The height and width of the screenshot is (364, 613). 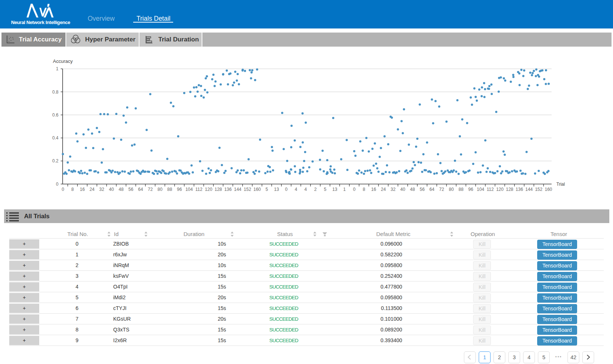 What do you see at coordinates (55, 92) in the screenshot?
I see `svg-text: 0.8` at bounding box center [55, 92].